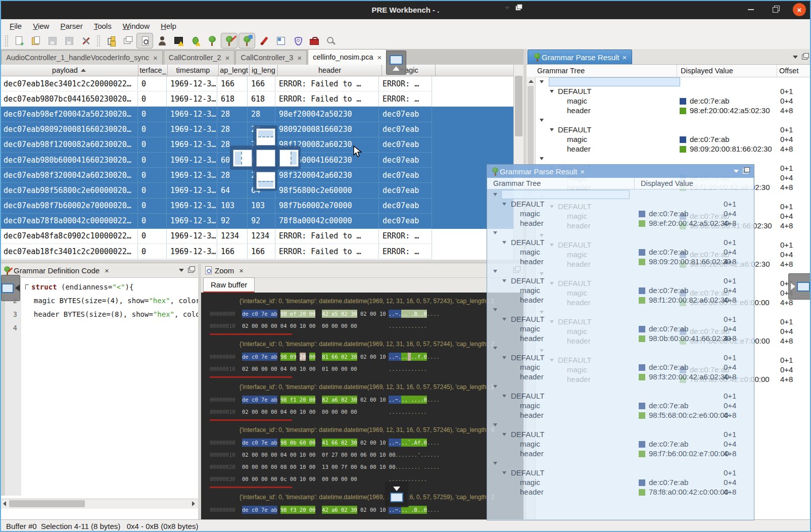  What do you see at coordinates (362, 271) in the screenshot?
I see `panel-titlebar: Zoom ×` at bounding box center [362, 271].